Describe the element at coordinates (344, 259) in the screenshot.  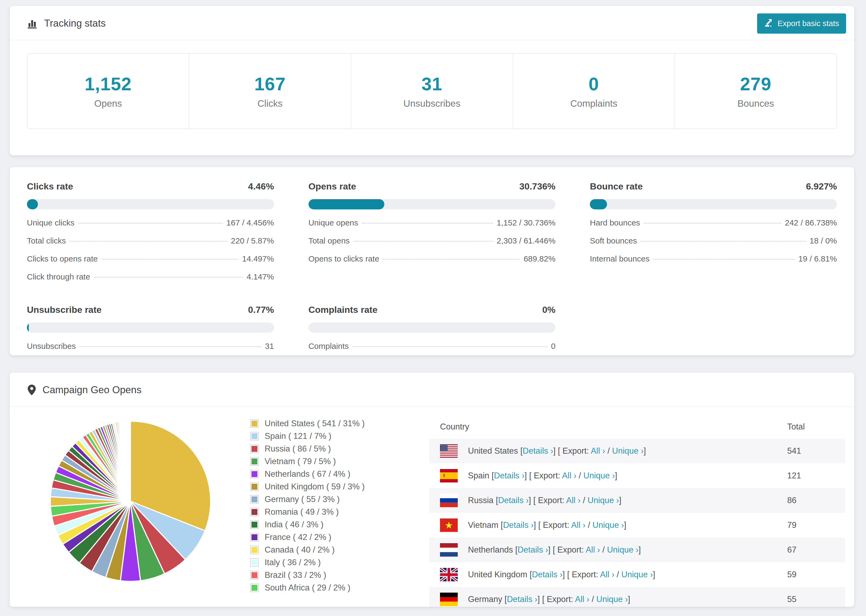
I see `rate-row-label: Opens to clicks rate` at that location.